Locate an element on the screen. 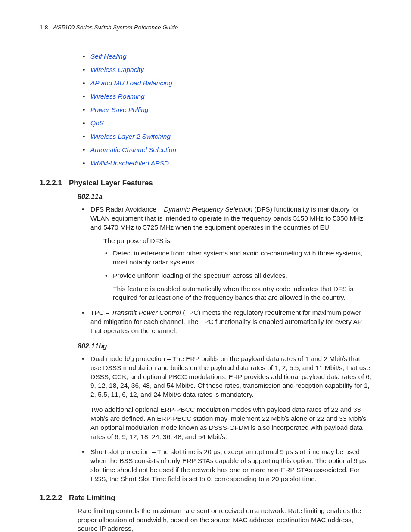 The height and width of the screenshot is (532, 411). section-title: Physical Layer Features is located at coordinates (111, 184).